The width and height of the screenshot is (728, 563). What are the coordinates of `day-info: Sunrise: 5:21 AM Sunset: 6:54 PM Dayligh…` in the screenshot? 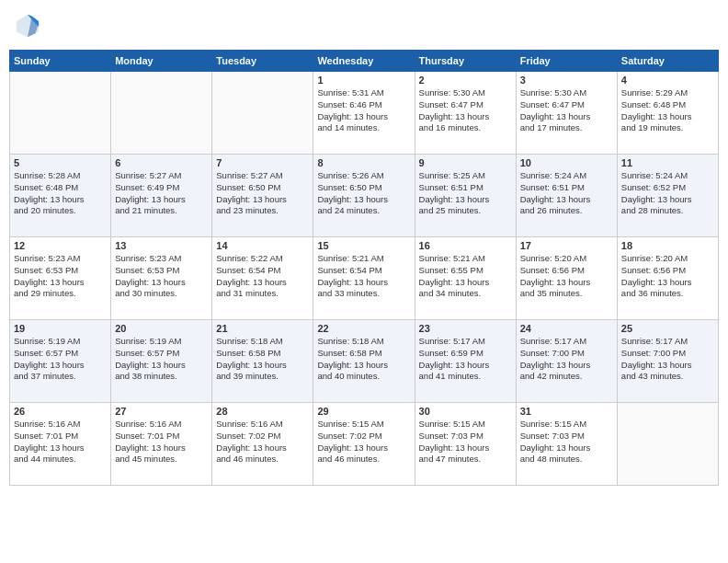 It's located at (364, 276).